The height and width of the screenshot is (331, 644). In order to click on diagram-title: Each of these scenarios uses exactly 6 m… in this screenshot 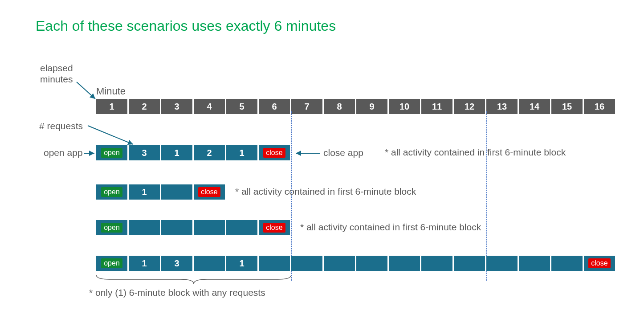, I will do `click(186, 26)`.